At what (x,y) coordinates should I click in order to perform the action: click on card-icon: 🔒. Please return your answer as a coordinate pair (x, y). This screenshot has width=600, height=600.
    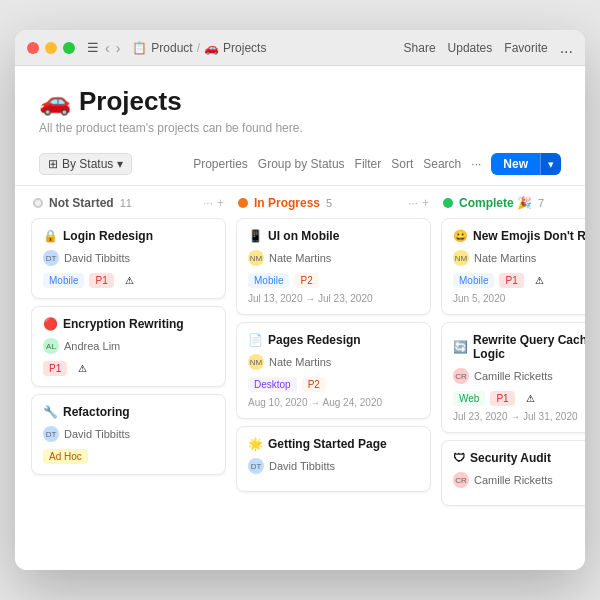
    Looking at the image, I should click on (50, 236).